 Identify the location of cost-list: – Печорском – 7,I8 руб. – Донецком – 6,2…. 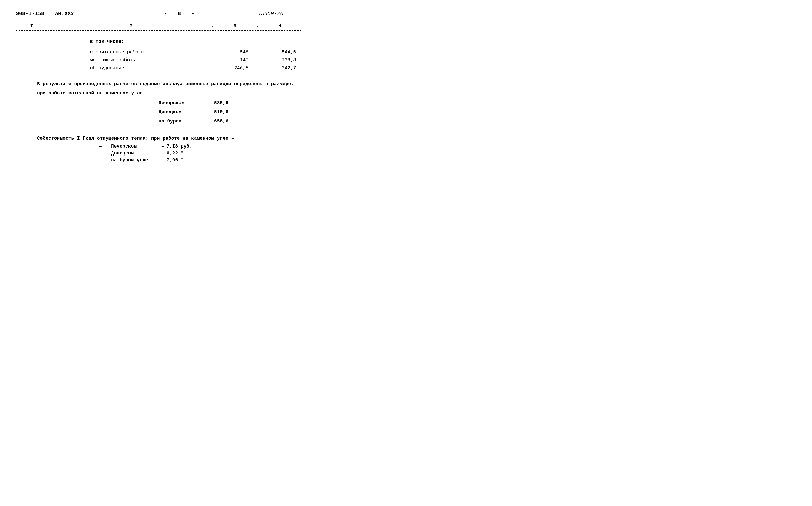
(169, 153).